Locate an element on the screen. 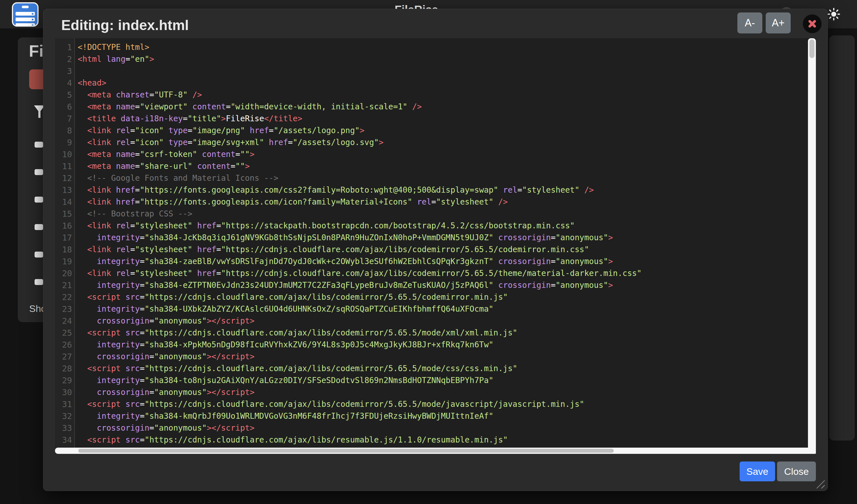 The width and height of the screenshot is (857, 504). code-line: <!-- Bootstrap CSS --> is located at coordinates (443, 214).